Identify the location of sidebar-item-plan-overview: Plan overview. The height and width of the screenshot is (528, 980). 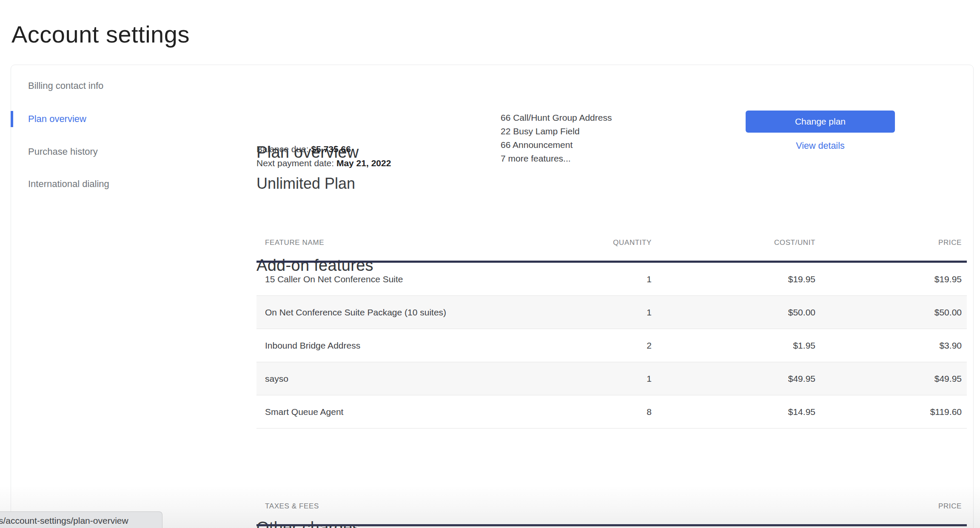
(57, 119).